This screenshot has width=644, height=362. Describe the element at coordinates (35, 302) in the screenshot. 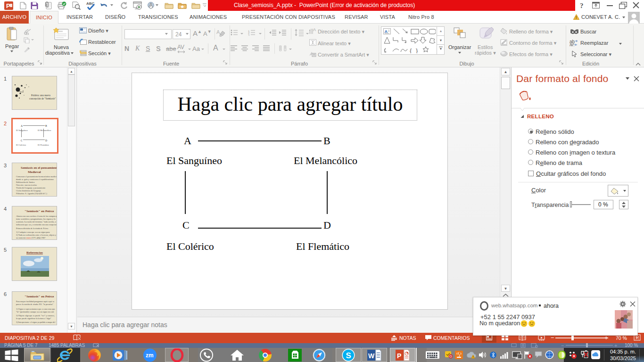

I see `svg-text:Para mayor facilidad pongamos: Para mayor facilidad pongamos aquí a qué…` at that location.